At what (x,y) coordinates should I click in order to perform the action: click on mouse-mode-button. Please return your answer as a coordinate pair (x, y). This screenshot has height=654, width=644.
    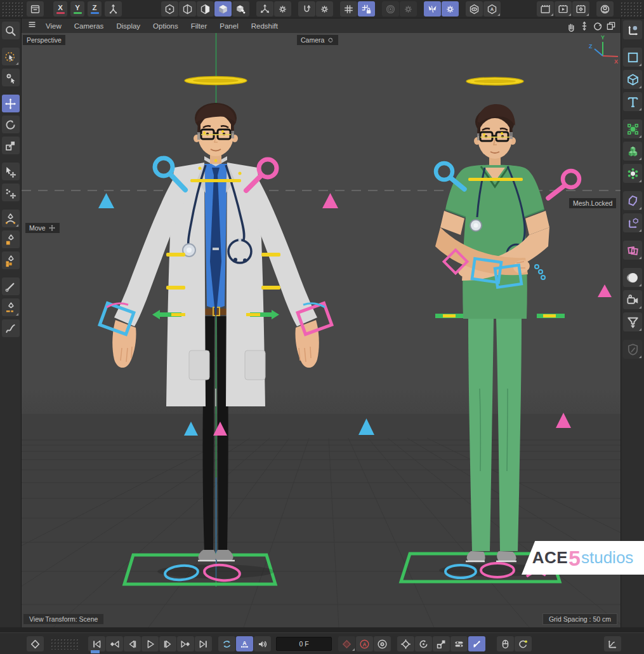
    Looking at the image, I should click on (505, 644).